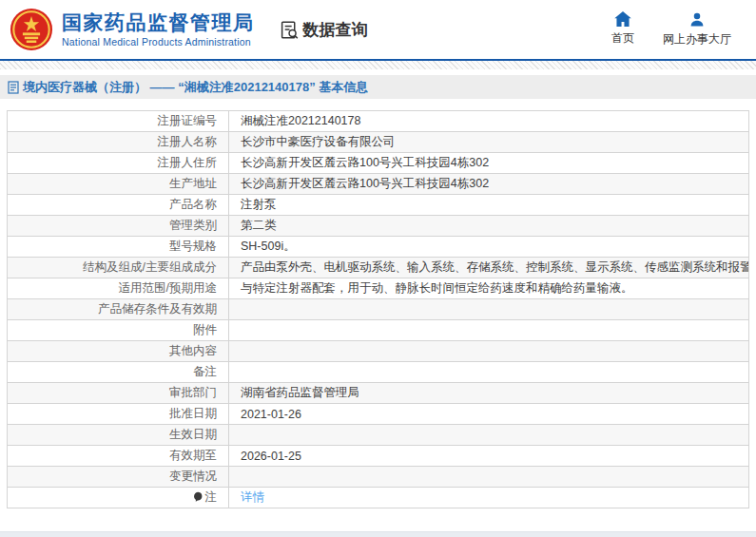 This screenshot has width=756, height=537. What do you see at coordinates (378, 352) in the screenshot?
I see `table-row: 其他内容` at bounding box center [378, 352].